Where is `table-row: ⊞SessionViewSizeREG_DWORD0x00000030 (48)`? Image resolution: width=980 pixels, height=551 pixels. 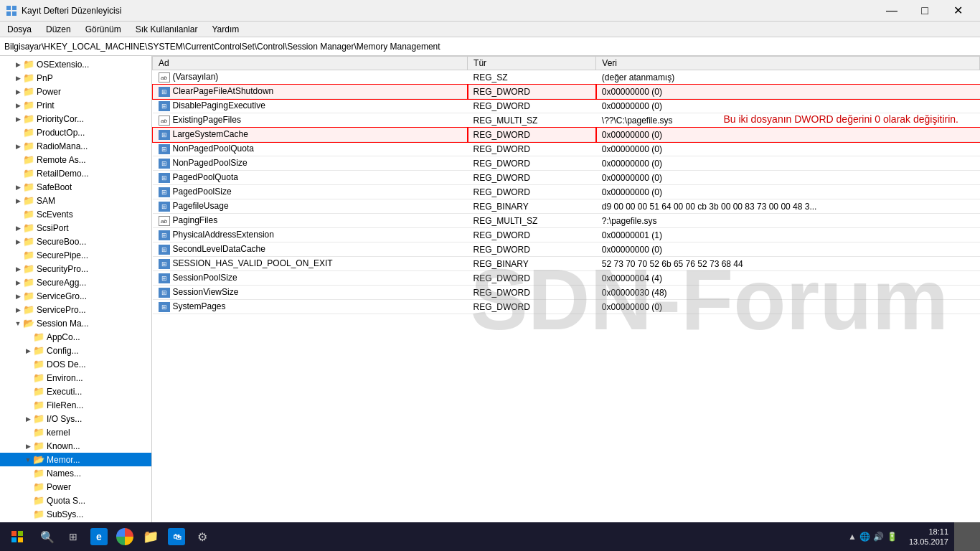
table-row: ⊞SessionViewSizeREG_DWORD0x00000030 (48) is located at coordinates (567, 293).